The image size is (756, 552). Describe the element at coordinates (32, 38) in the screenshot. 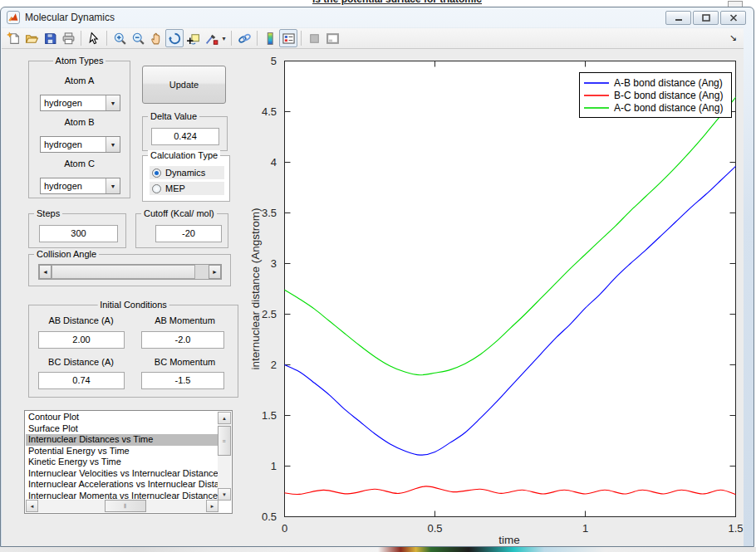

I see `open-file-button` at that location.